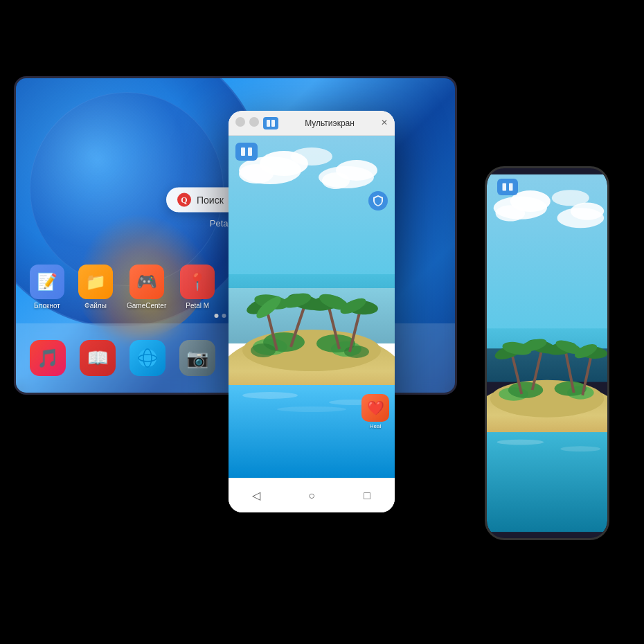  I want to click on dock-camera-icon: 📷, so click(197, 358).